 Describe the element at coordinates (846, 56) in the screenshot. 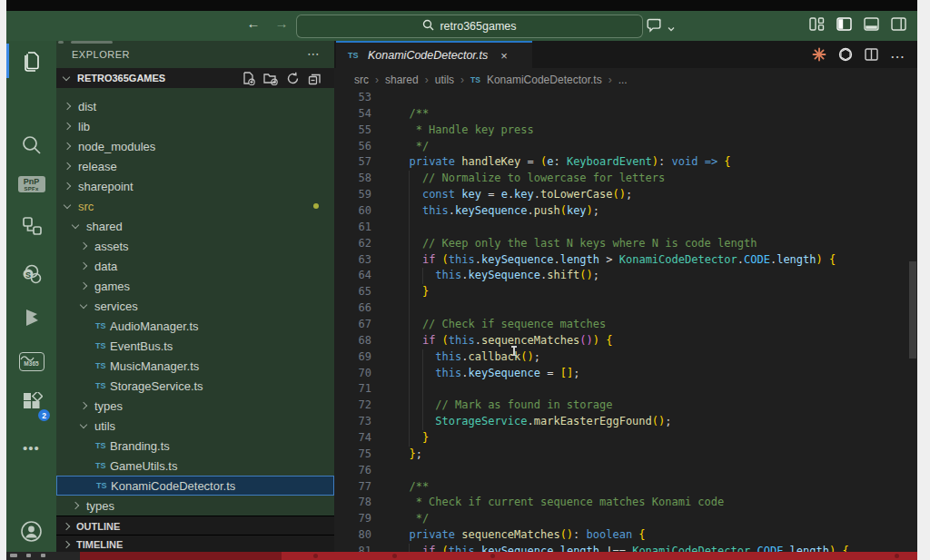

I see `openai-icon` at that location.